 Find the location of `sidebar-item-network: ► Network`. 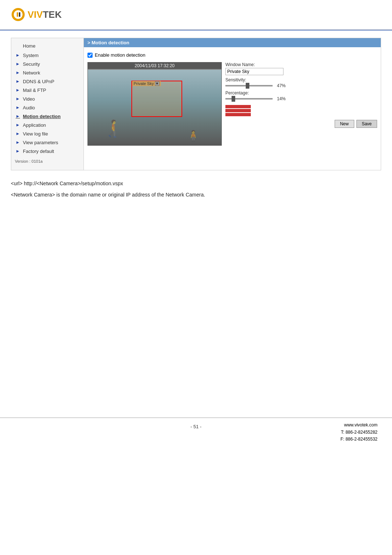

sidebar-item-network: ► Network is located at coordinates (47, 73).